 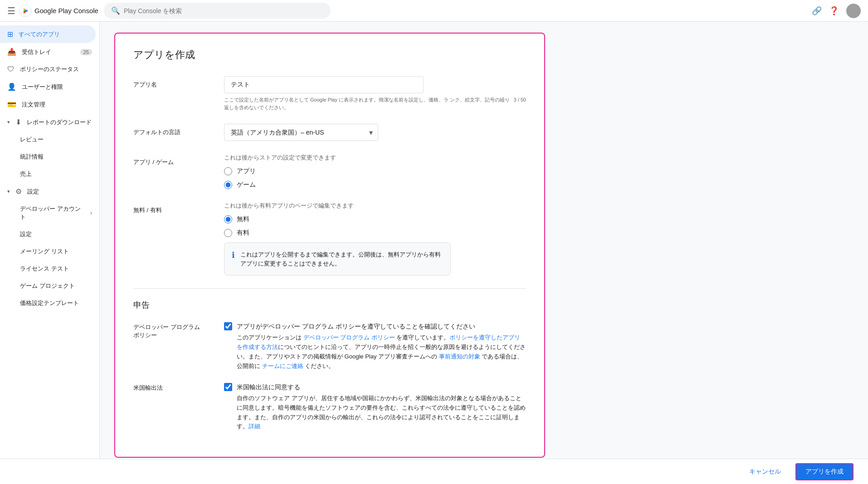 What do you see at coordinates (11, 11) in the screenshot?
I see `menu-icon: ☰` at bounding box center [11, 11].